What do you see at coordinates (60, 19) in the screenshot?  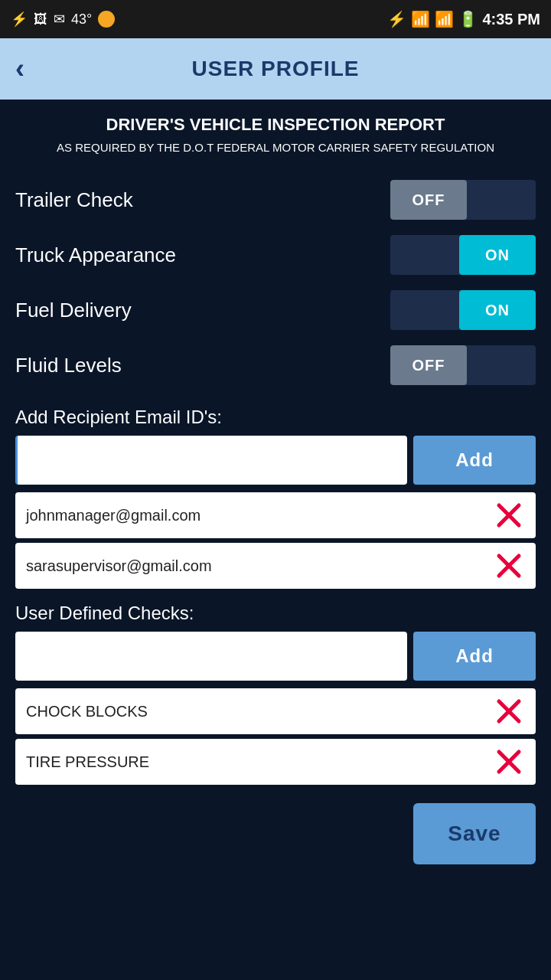 I see `email-icon: ✉` at bounding box center [60, 19].